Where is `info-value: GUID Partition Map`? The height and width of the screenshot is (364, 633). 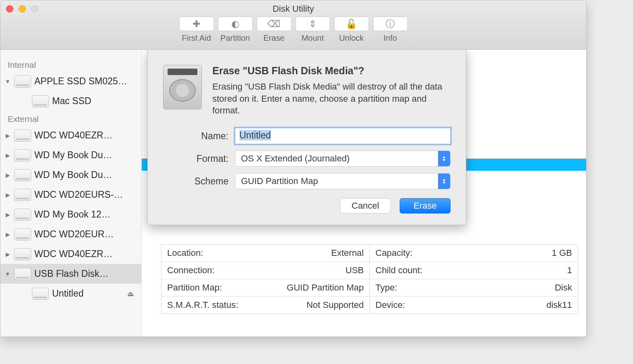
info-value: GUID Partition Map is located at coordinates (325, 288).